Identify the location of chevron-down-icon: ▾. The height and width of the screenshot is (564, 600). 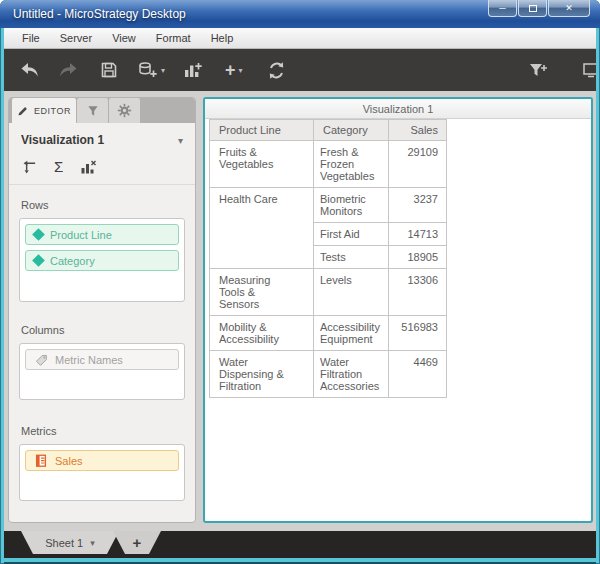
(180, 140).